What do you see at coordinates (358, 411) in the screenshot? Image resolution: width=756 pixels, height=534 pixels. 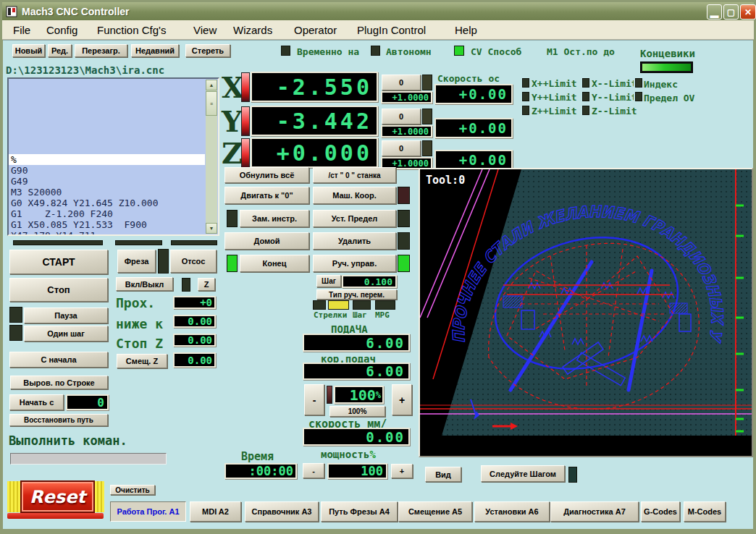 I see `override-100-button: 100%` at bounding box center [358, 411].